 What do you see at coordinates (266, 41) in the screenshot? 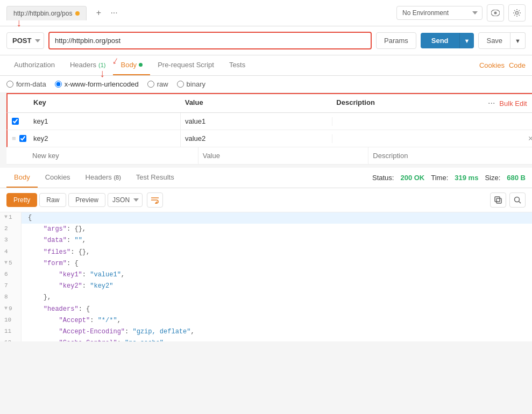
I see `request-bar-wrapper: POST Params Send ▼ Save ▼ ↓ ↓` at bounding box center [266, 41].